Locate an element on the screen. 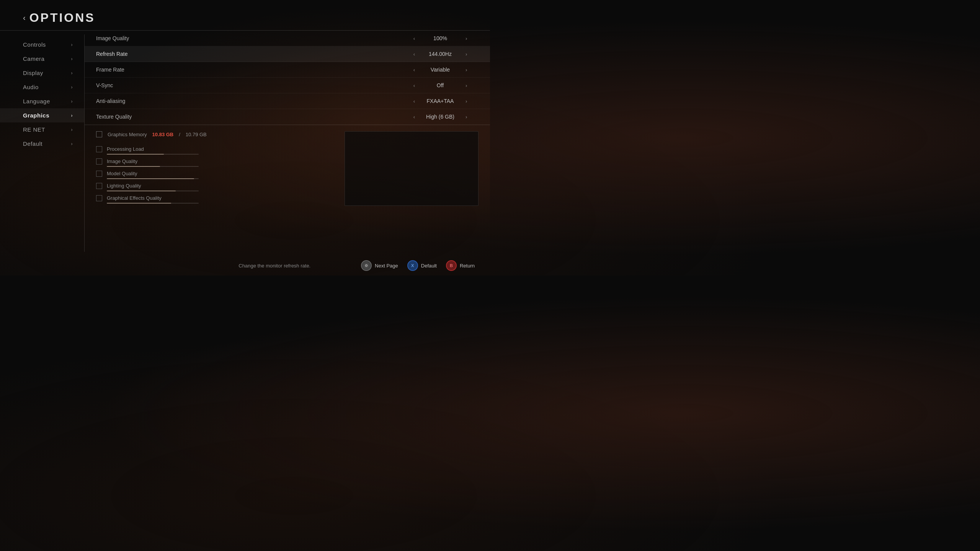 The height and width of the screenshot is (551, 980). setting-control: ‹ High (6 GB) › is located at coordinates (440, 117).